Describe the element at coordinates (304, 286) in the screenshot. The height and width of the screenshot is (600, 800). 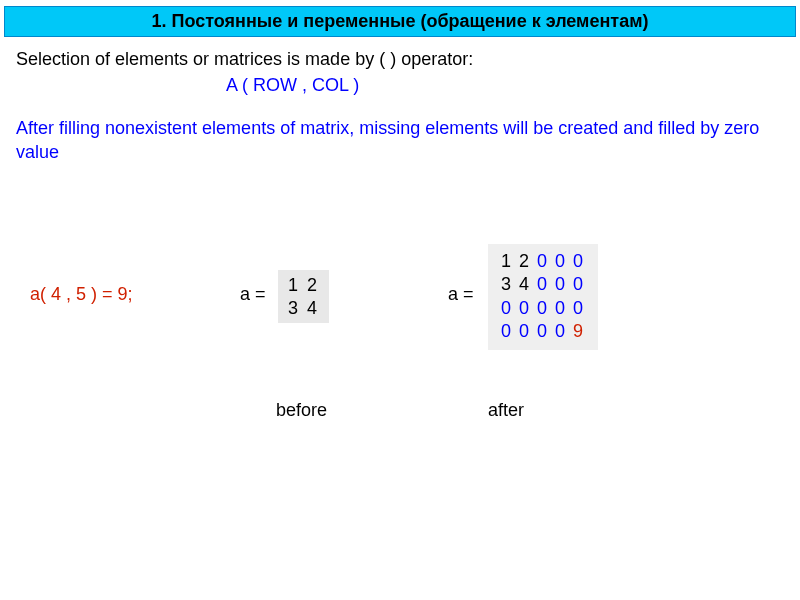
I see `matrix-row: 1 2` at that location.